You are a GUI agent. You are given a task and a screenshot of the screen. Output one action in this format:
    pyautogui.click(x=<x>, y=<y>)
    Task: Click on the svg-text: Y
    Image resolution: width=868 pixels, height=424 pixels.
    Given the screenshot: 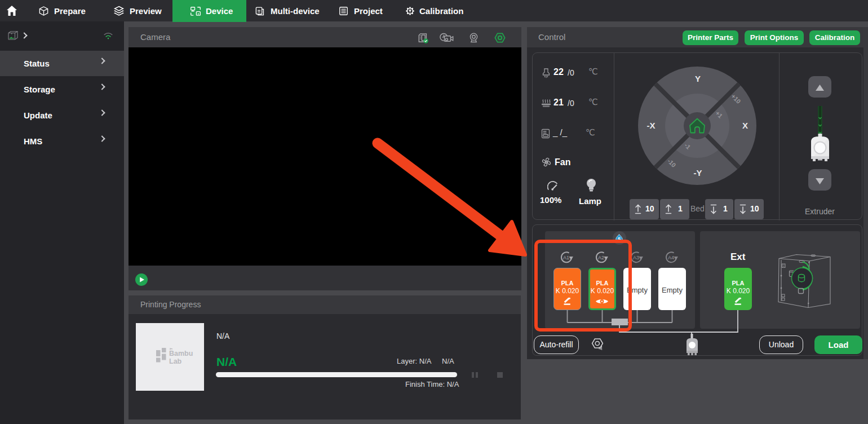 What is the action you would take?
    pyautogui.click(x=698, y=79)
    